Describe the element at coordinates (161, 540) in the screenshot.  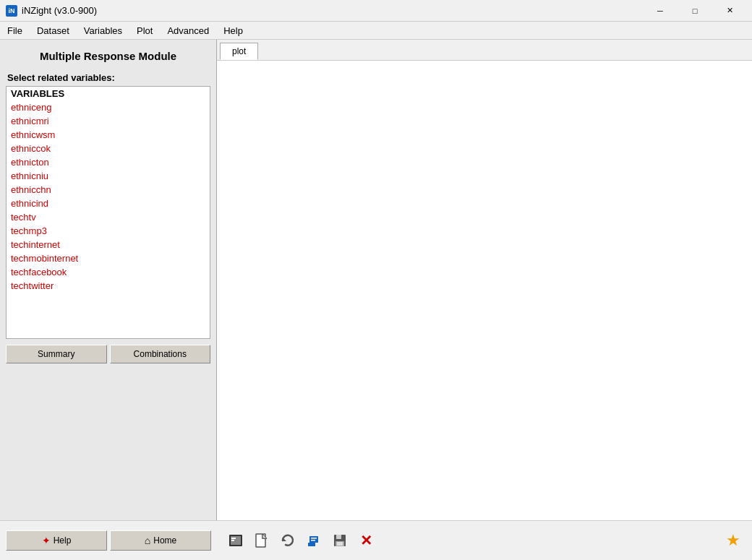
I see `home-button: ⌂ Home` at that location.